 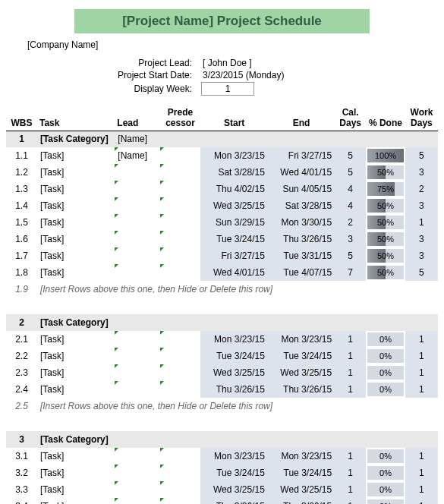 What do you see at coordinates (21, 501) in the screenshot?
I see `cell-wbs: 3.4` at bounding box center [21, 501].